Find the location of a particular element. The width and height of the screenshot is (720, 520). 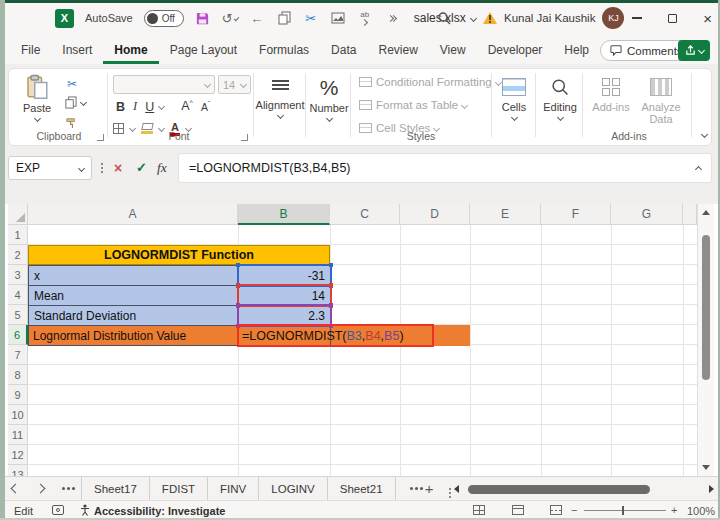

zoom-in-icon: + is located at coordinates (674, 510).